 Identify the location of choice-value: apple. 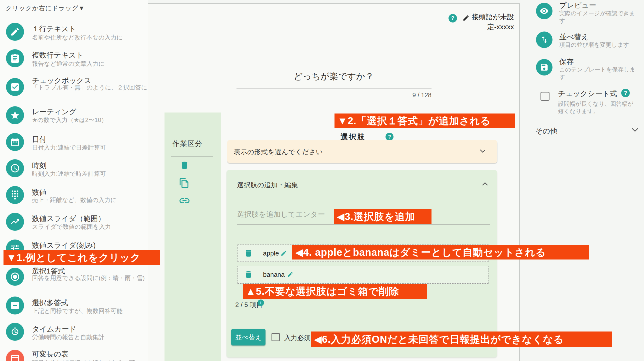
(271, 254).